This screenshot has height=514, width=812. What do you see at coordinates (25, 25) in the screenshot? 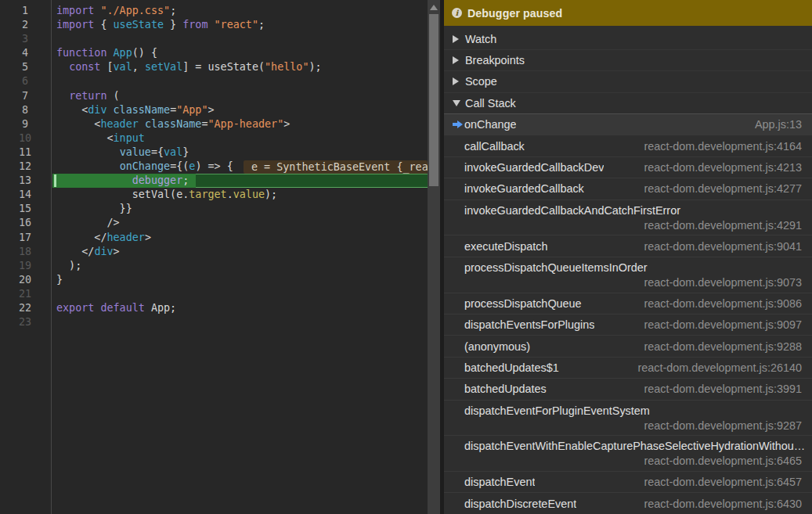
I see `line-number-2: 2` at bounding box center [25, 25].